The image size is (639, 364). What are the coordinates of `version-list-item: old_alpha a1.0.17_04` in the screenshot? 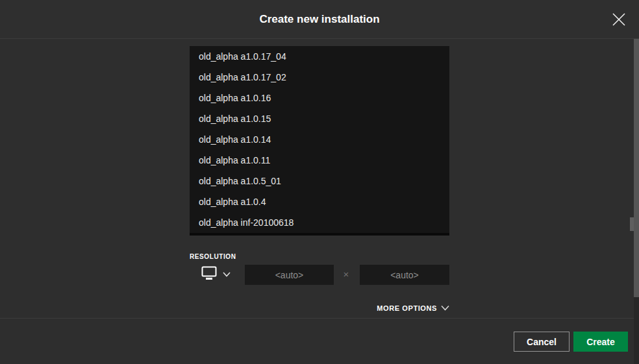 It's located at (320, 56).